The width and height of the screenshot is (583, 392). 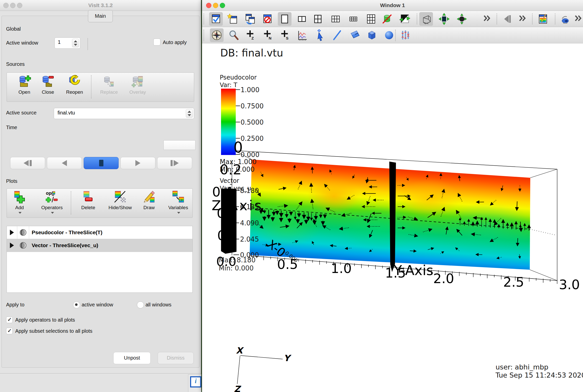 What do you see at coordinates (101, 163) in the screenshot?
I see `stop-button` at bounding box center [101, 163].